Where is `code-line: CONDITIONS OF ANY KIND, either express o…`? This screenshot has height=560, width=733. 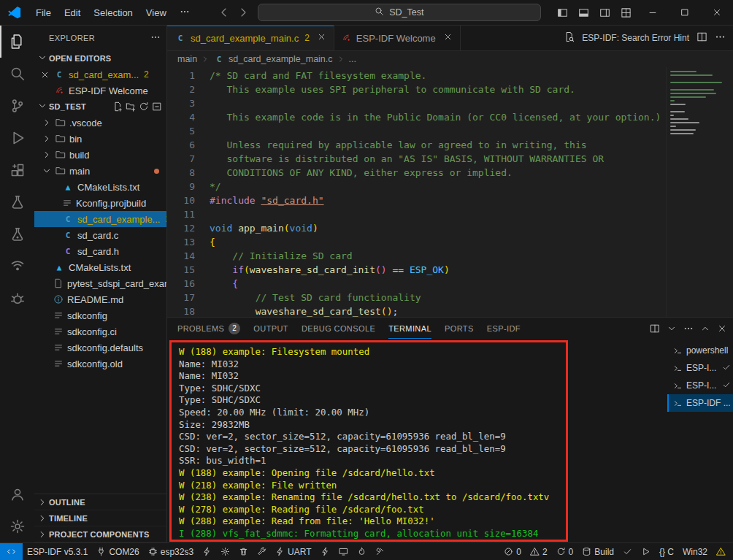 code-line: CONDITIONS OF ANY KIND, either express o… is located at coordinates (438, 172).